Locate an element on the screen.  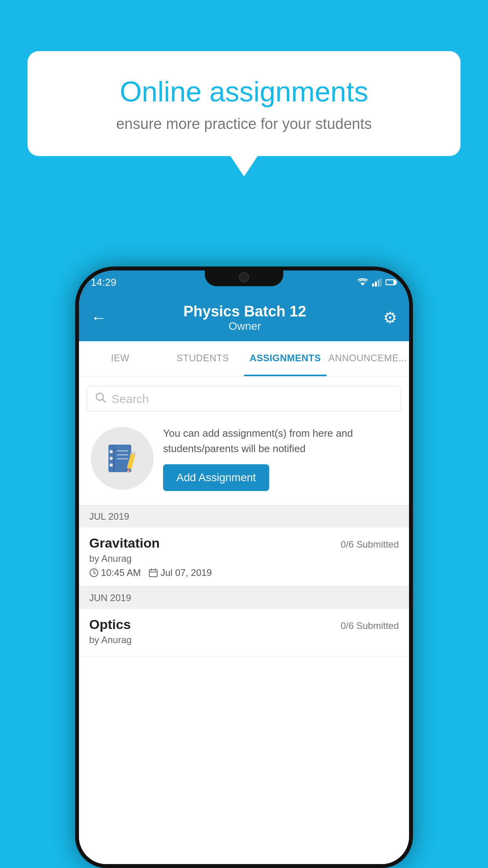
header-title: Physics Batch 12 is located at coordinates (245, 311).